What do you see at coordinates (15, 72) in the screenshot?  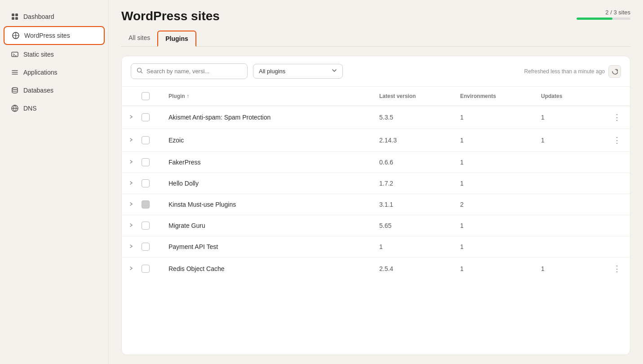 I see `applications-icon` at bounding box center [15, 72].